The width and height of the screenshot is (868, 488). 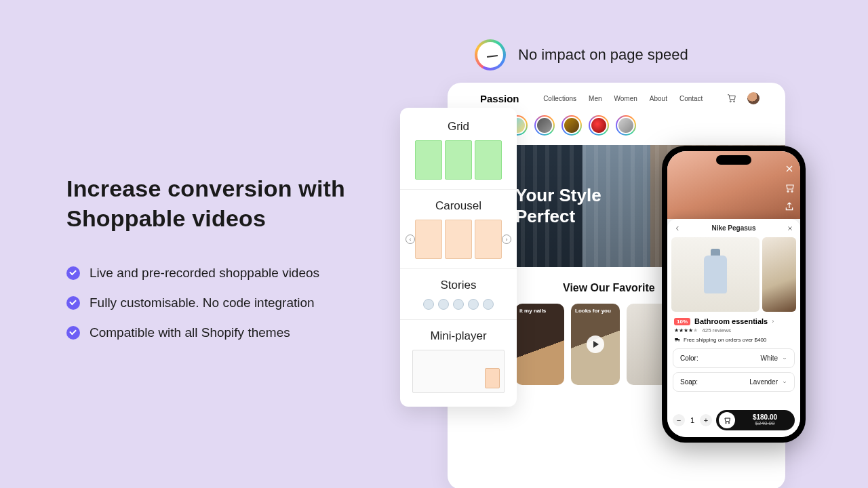 What do you see at coordinates (658, 99) in the screenshot?
I see `nav-link: About` at bounding box center [658, 99].